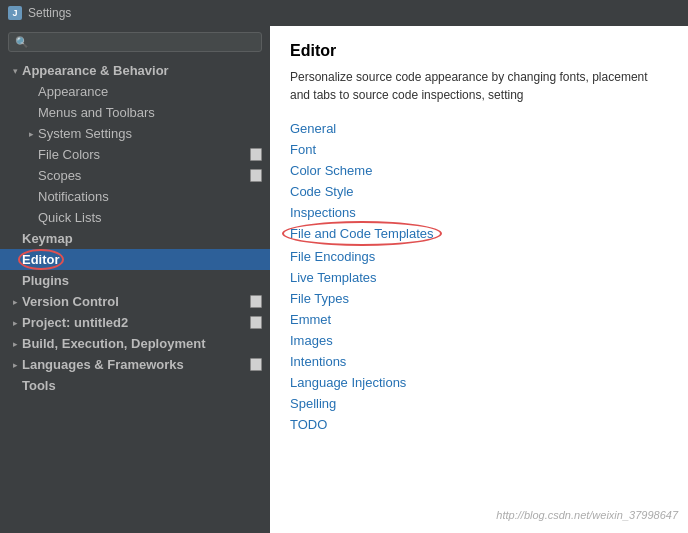 Image resolution: width=688 pixels, height=533 pixels. I want to click on sidebar-item-label-quick-lists: Quick Lists, so click(150, 218).